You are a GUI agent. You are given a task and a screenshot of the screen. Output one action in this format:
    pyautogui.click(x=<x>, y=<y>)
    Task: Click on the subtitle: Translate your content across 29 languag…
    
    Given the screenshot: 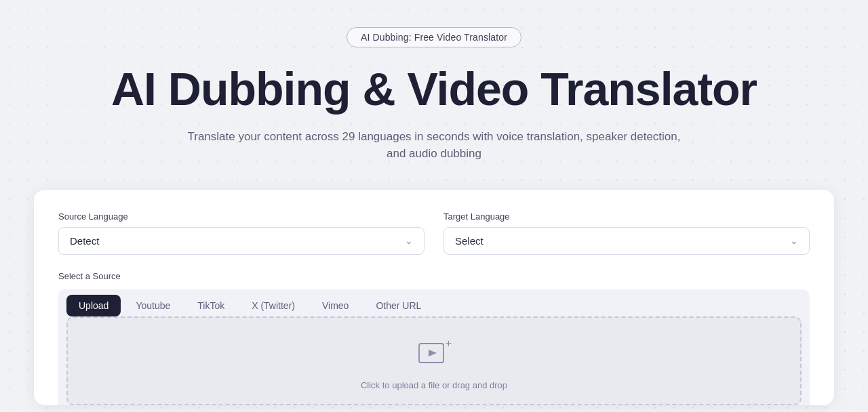 What is the action you would take?
    pyautogui.click(x=434, y=145)
    